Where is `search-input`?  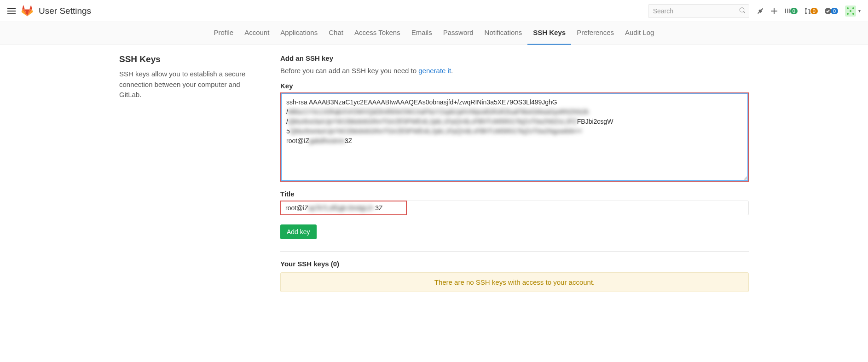
search-input is located at coordinates (699, 11).